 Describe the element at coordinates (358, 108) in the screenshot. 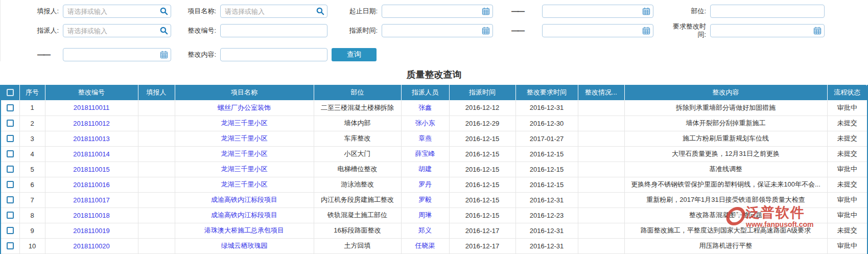

I see `location-cell: 二至三楼混凝土楼梯拆除` at that location.